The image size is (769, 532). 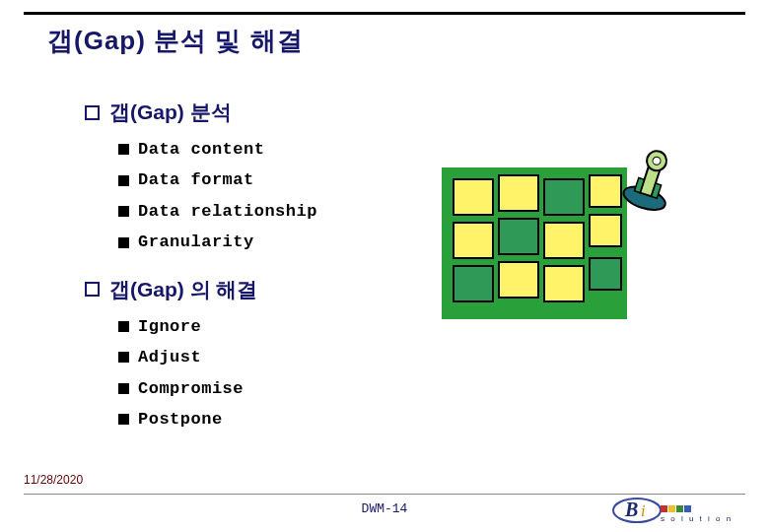 What do you see at coordinates (696, 518) in the screenshot?
I see `logo-tagline: s o l u t i o n` at bounding box center [696, 518].